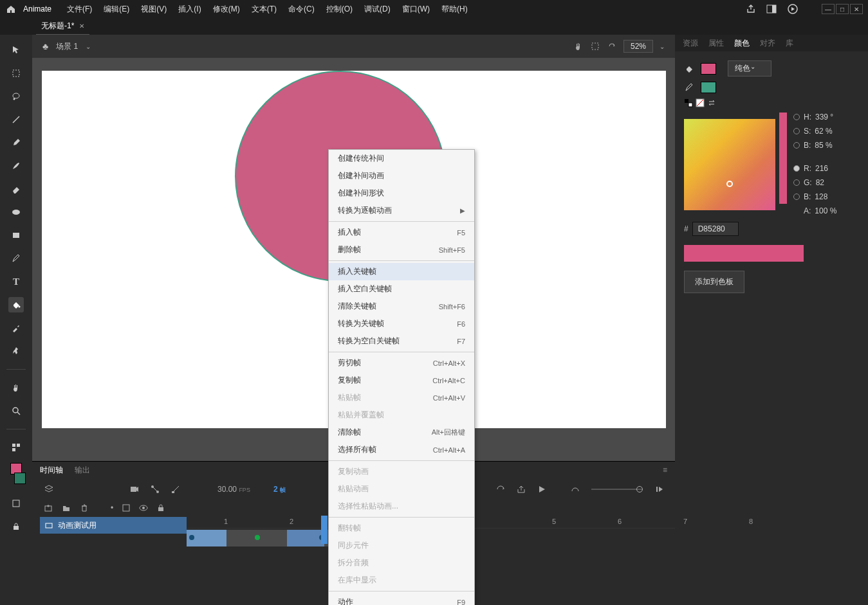 Image resolution: width=868 pixels, height=605 pixels. I want to click on menu-help: 帮助(H), so click(454, 9).